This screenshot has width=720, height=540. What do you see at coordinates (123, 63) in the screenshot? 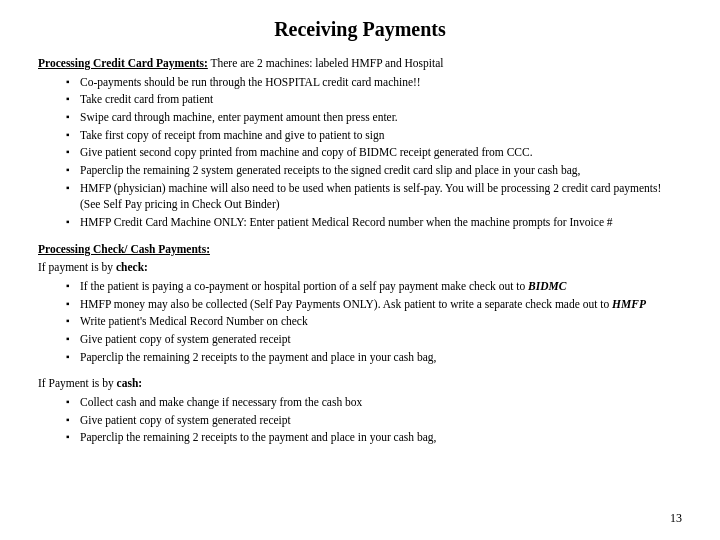
I see `section1-heading: Processing Credit Card Payments:` at bounding box center [123, 63].